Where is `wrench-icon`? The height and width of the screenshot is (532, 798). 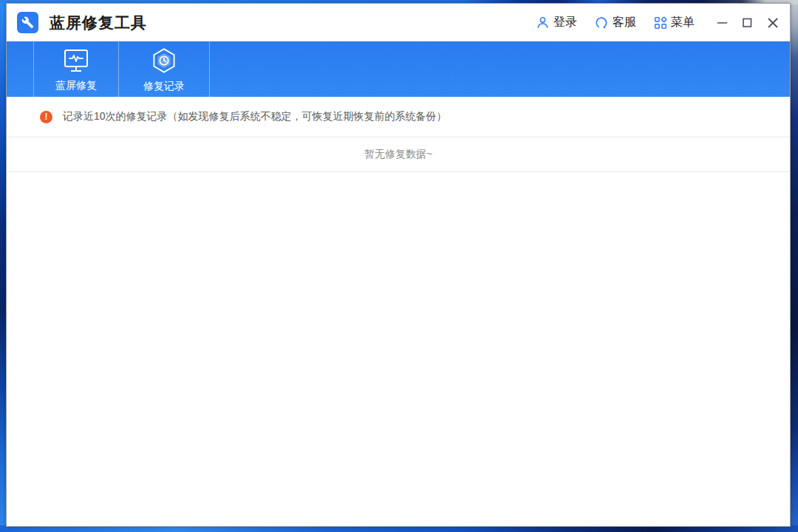 wrench-icon is located at coordinates (28, 22).